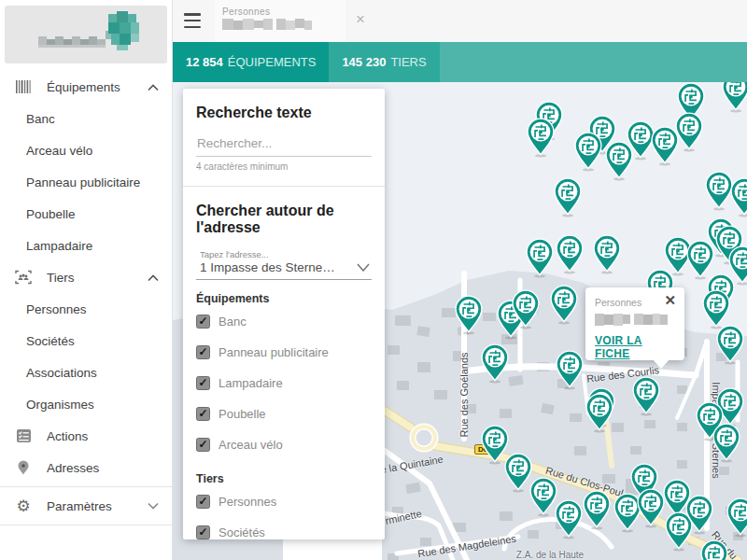 This screenshot has width=747, height=560. Describe the element at coordinates (284, 479) in the screenshot. I see `filter-group-title-tiers: Tiers` at that location.